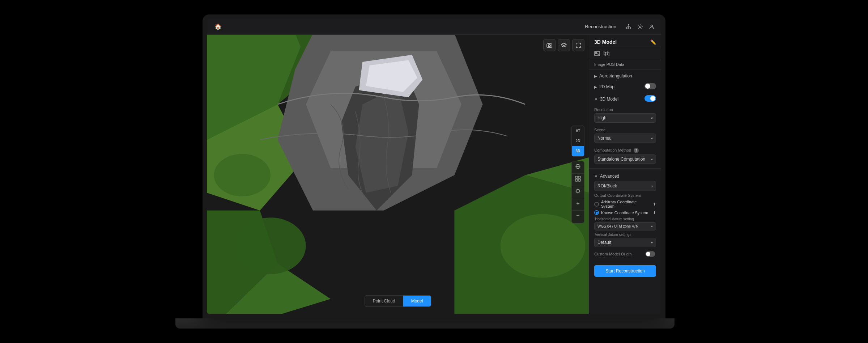 The image size is (868, 343). Describe the element at coordinates (625, 159) in the screenshot. I see `computation-dropdown: Standalone Computation ▾` at that location.